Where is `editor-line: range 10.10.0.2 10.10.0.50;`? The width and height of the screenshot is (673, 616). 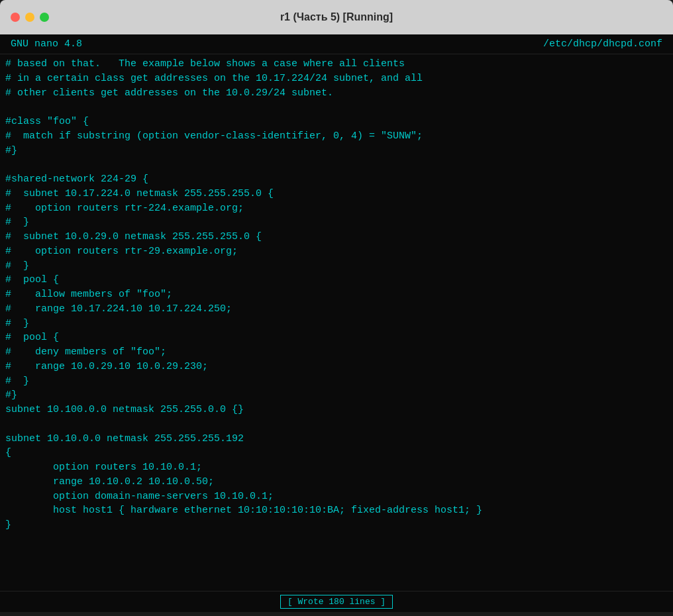 editor-line: range 10.10.0.2 10.10.0.50; is located at coordinates (336, 482).